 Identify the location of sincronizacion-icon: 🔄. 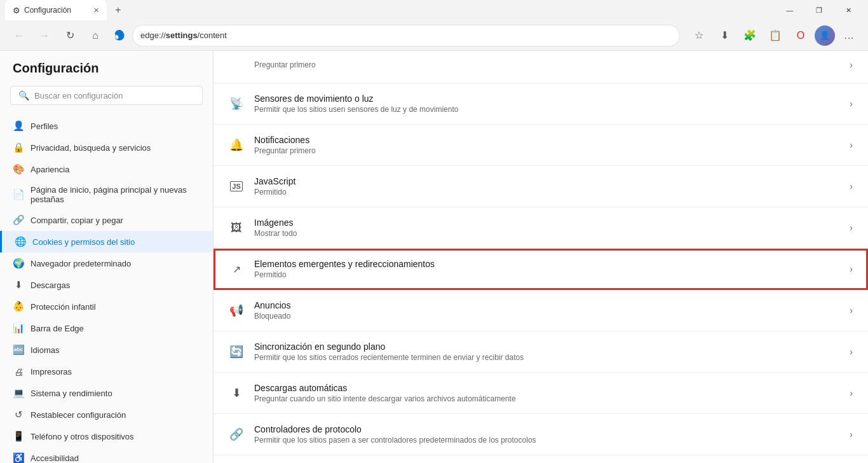
(236, 352).